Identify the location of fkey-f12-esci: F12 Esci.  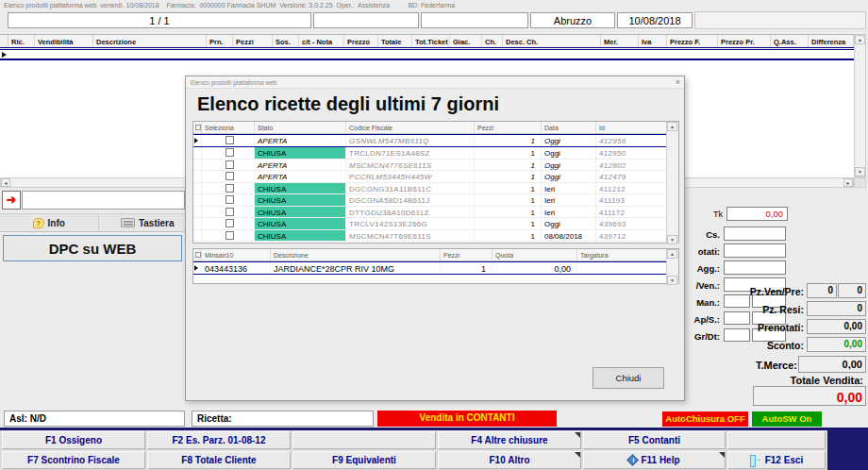
(776, 461).